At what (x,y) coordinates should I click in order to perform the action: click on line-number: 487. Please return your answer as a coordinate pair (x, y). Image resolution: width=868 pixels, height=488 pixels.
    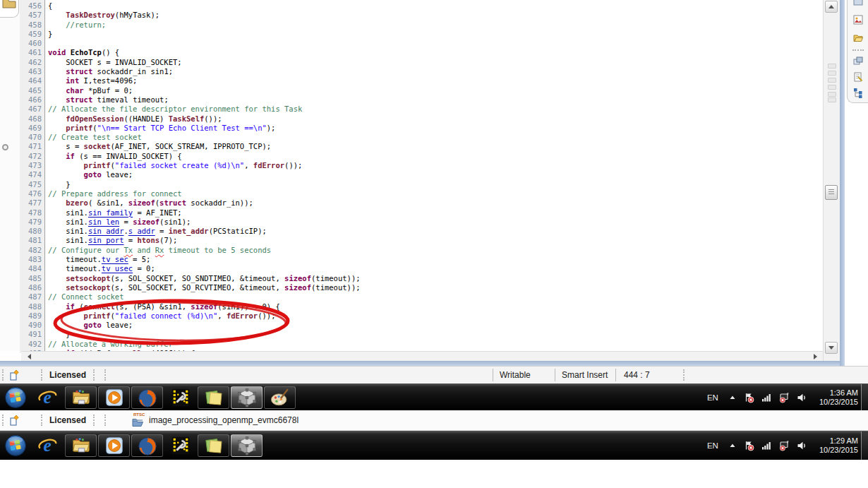
    Looking at the image, I should click on (32, 297).